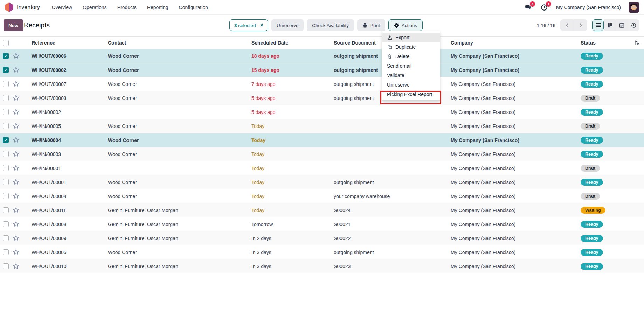 This screenshot has height=326, width=644. I want to click on check-availability-button: Check Availability, so click(331, 25).